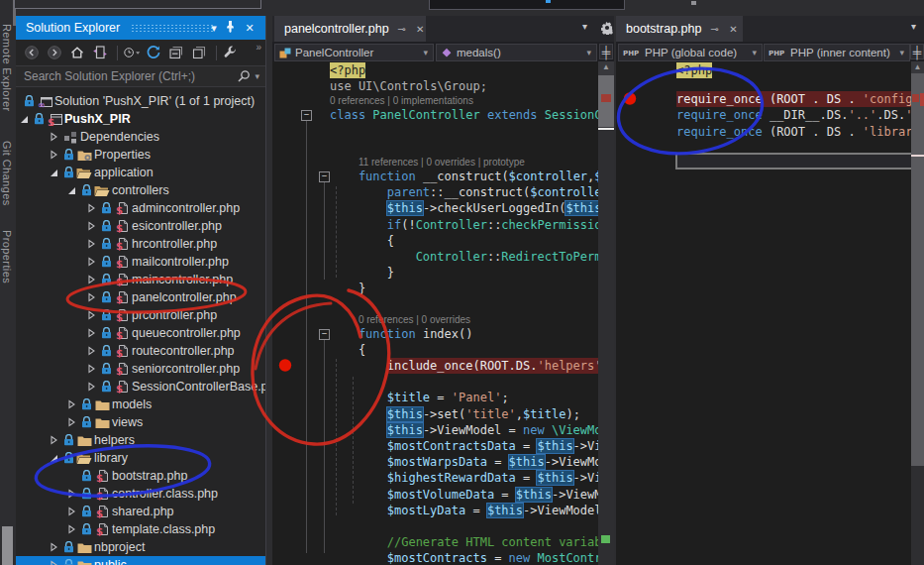 This screenshot has height=565, width=924. What do you see at coordinates (141, 172) in the screenshot?
I see `tree-item-application: application` at bounding box center [141, 172].